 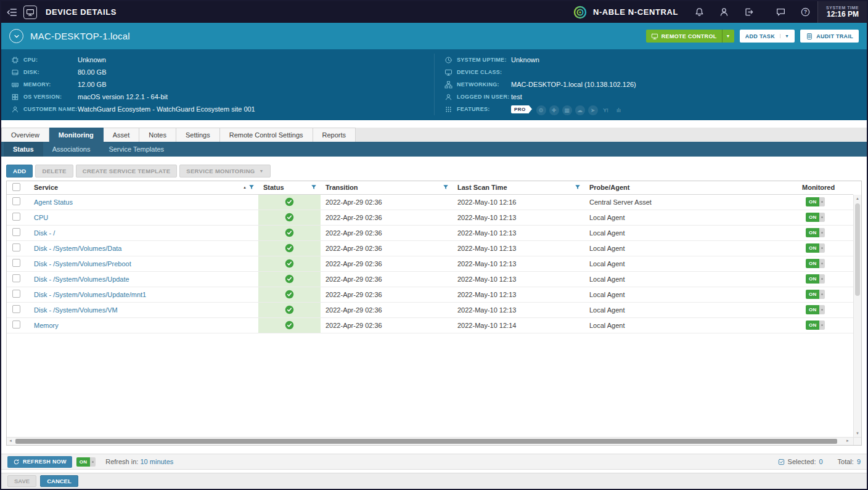 I want to click on help-button, so click(x=805, y=12).